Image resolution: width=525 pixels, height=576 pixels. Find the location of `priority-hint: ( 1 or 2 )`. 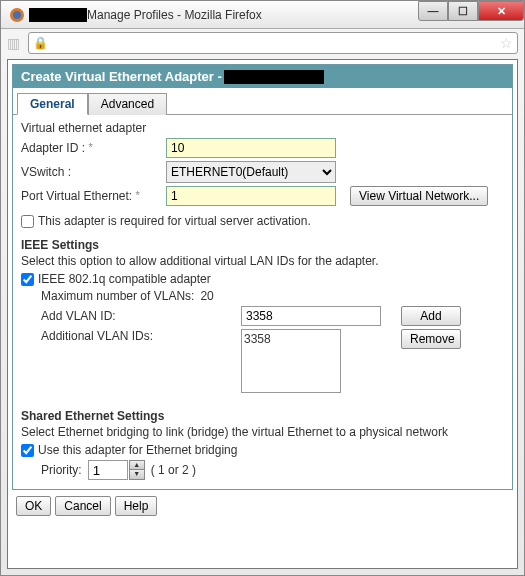

priority-hint: ( 1 or 2 ) is located at coordinates (174, 470).